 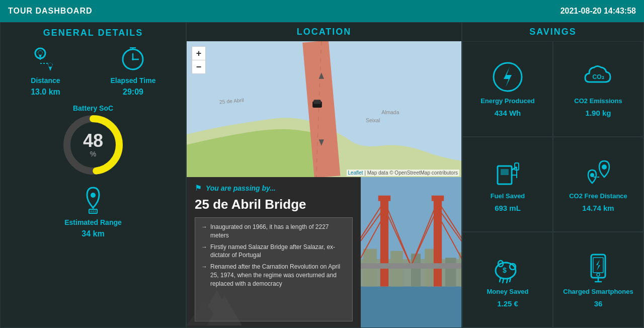 What do you see at coordinates (598, 196) in the screenshot?
I see `co2-distance-label: CO2 Free Distance` at bounding box center [598, 196].